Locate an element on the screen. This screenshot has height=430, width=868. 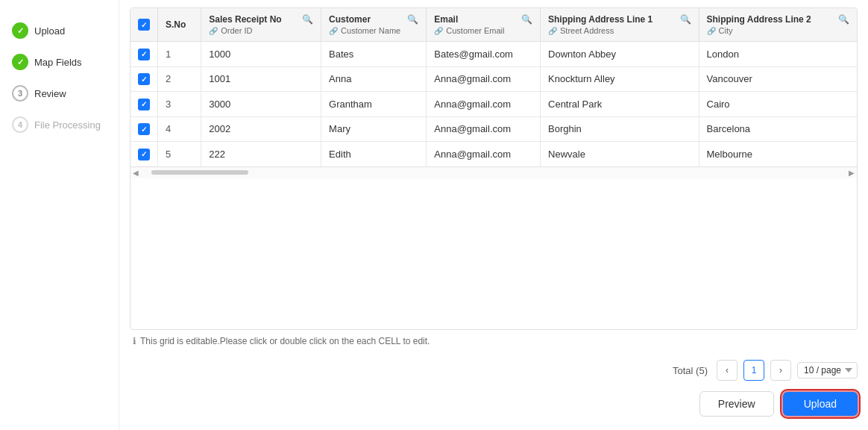
step-icon-upload: ✓ is located at coordinates (20, 31).